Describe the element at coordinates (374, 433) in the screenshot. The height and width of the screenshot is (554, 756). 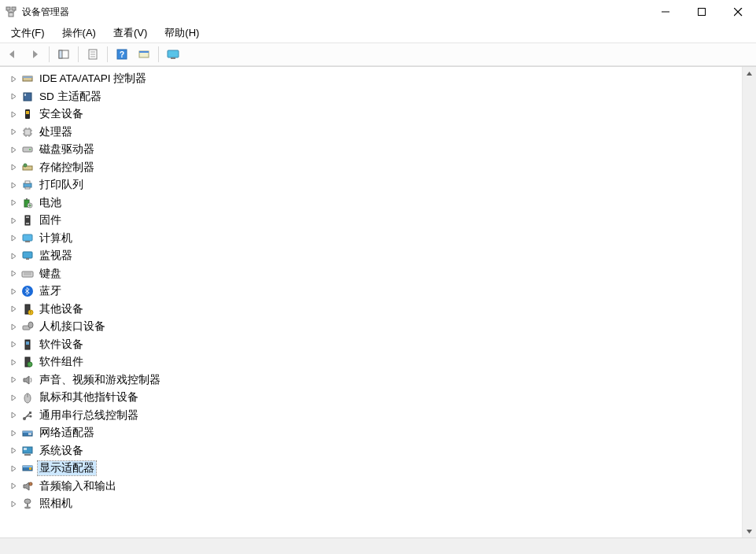
I see `tree-item: 网络适配器` at that location.